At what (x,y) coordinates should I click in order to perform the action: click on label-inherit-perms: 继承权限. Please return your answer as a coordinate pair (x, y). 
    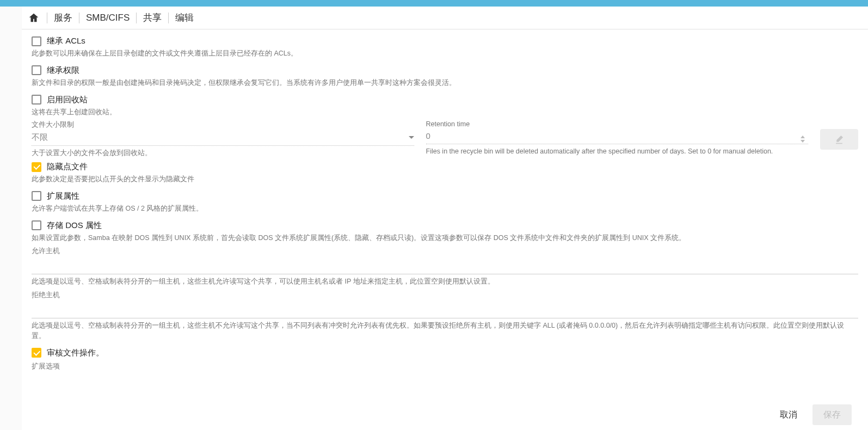
    Looking at the image, I should click on (63, 71).